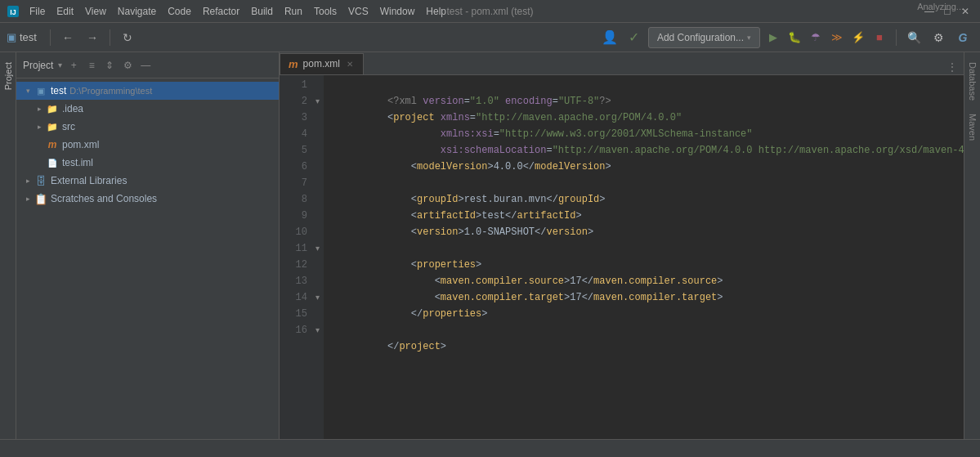 The width and height of the screenshot is (980, 457). What do you see at coordinates (317, 249) in the screenshot?
I see `fold-11: ▾` at bounding box center [317, 249].